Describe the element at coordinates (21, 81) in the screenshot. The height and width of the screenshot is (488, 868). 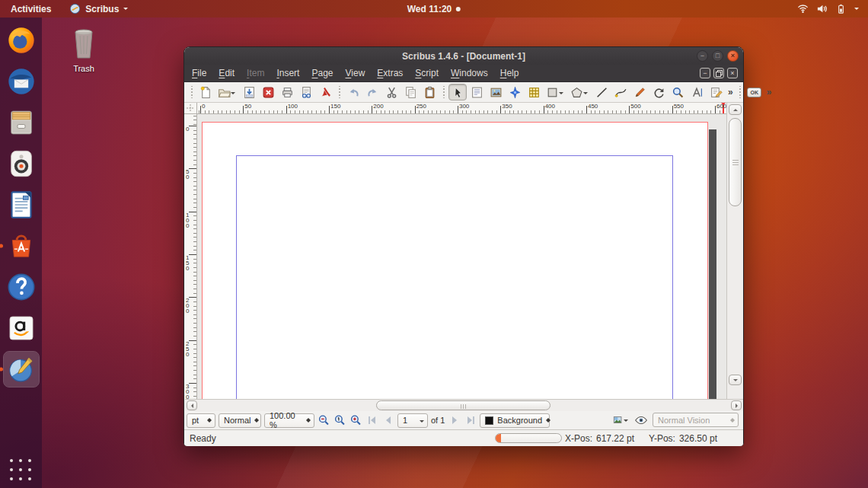
I see `thunderbird-icon` at that location.